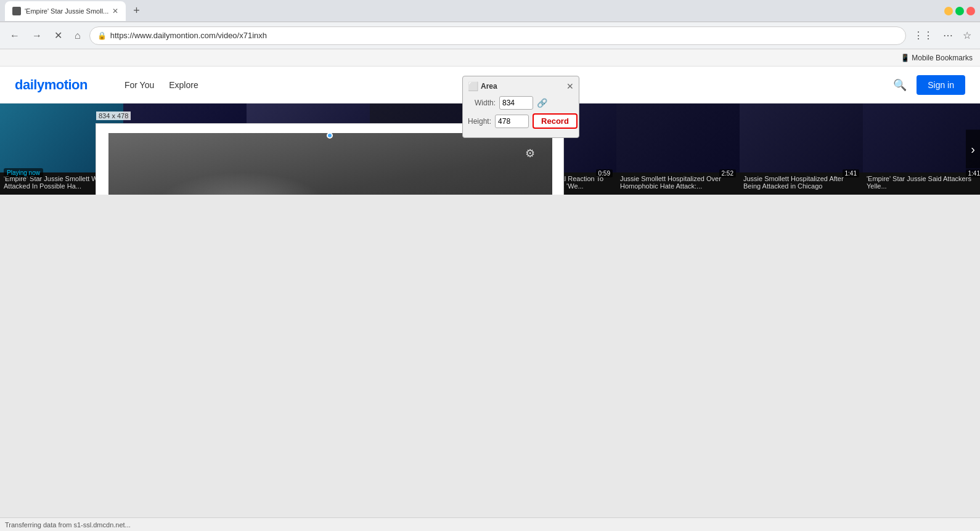 This screenshot has width=980, height=531. I want to click on video-frame: ⏸ ⚙ and clockwise at the South Pole 00:3…, so click(330, 164).